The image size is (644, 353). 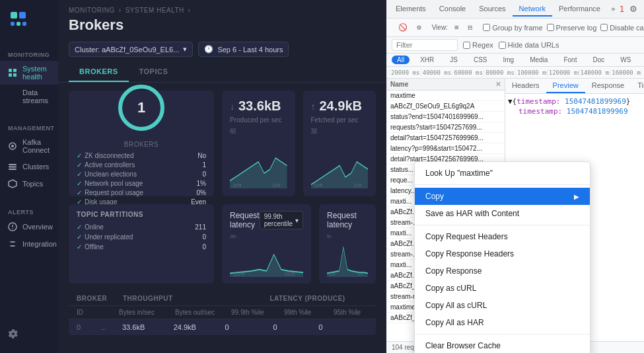 I want to click on breadcrumb-system-health: SYSTEM HEALTH, so click(x=155, y=11).